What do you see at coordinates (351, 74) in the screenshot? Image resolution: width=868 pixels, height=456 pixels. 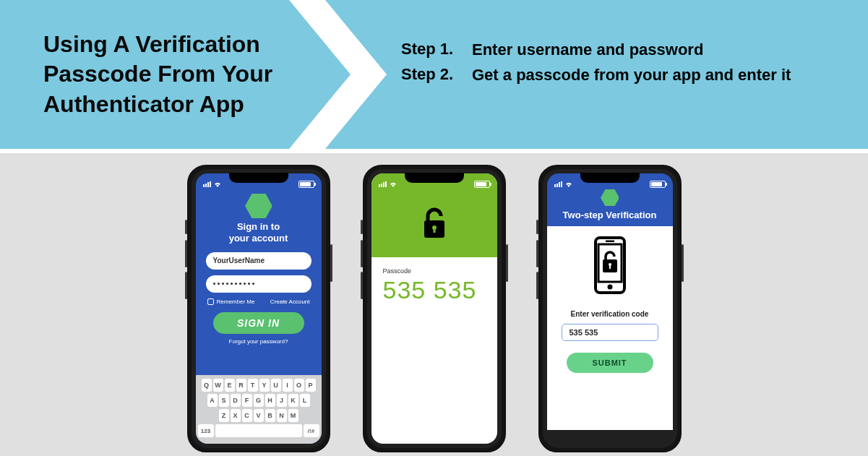 I see `chevron-right-icon` at bounding box center [351, 74].